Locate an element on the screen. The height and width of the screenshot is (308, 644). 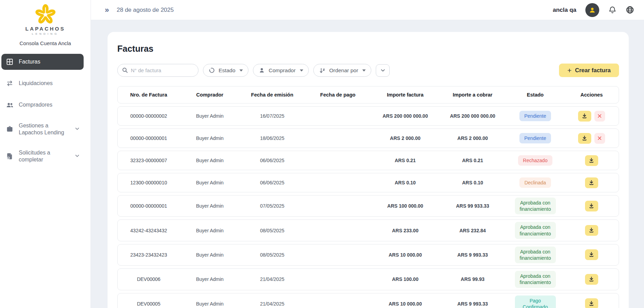
cell-invoice: 32323-00000007 is located at coordinates (149, 160).